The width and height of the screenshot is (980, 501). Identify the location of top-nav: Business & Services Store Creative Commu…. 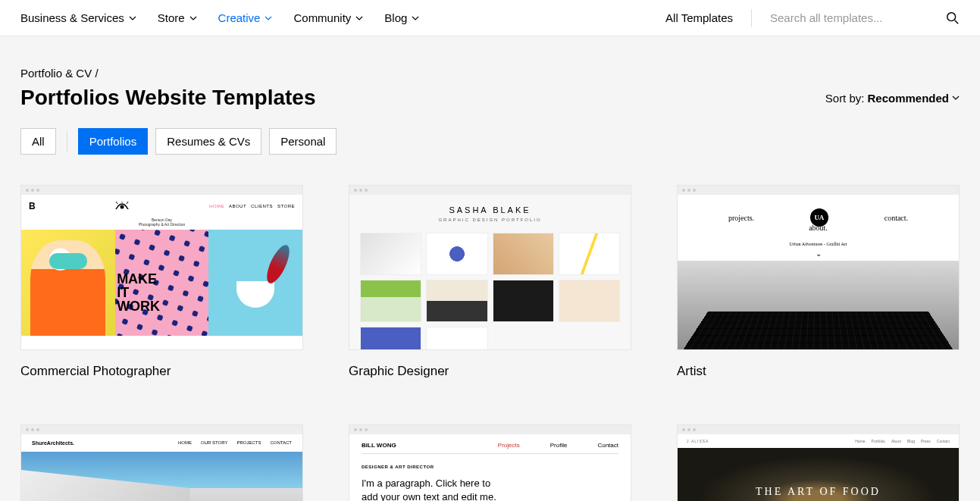
(490, 18).